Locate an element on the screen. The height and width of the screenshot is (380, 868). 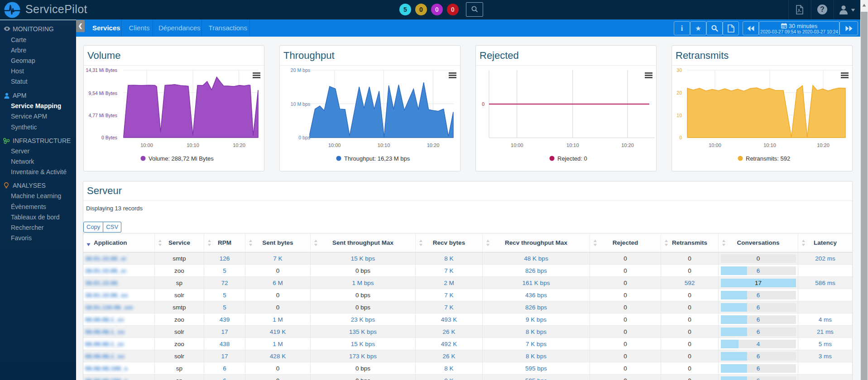
svg-text: 14,31 Mi Bytes is located at coordinates (101, 70).